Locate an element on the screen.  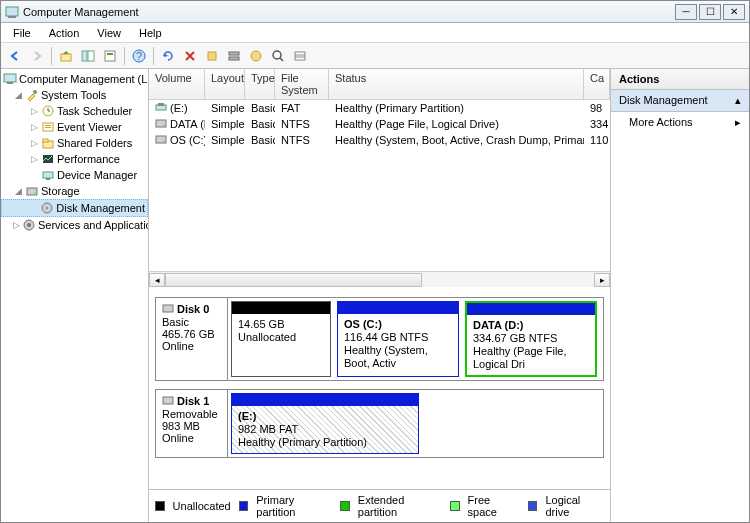
col-capacity: Ca is located at coordinates (597, 84).